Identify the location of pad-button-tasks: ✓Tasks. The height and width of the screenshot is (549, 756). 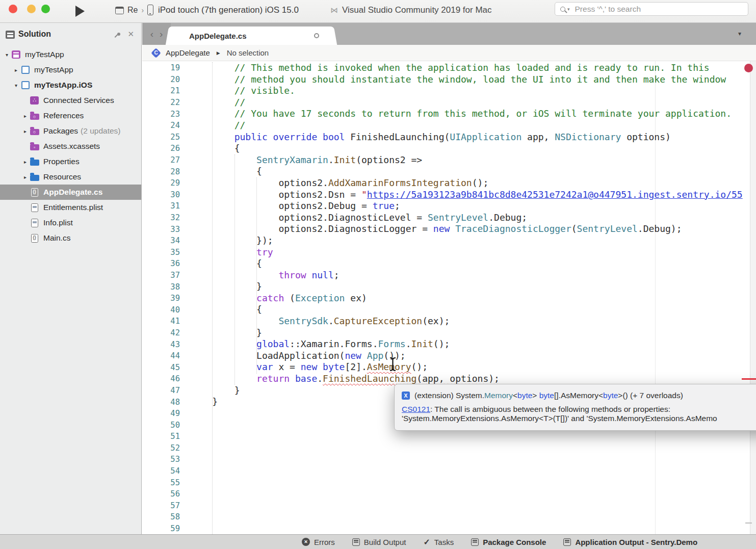
(438, 542).